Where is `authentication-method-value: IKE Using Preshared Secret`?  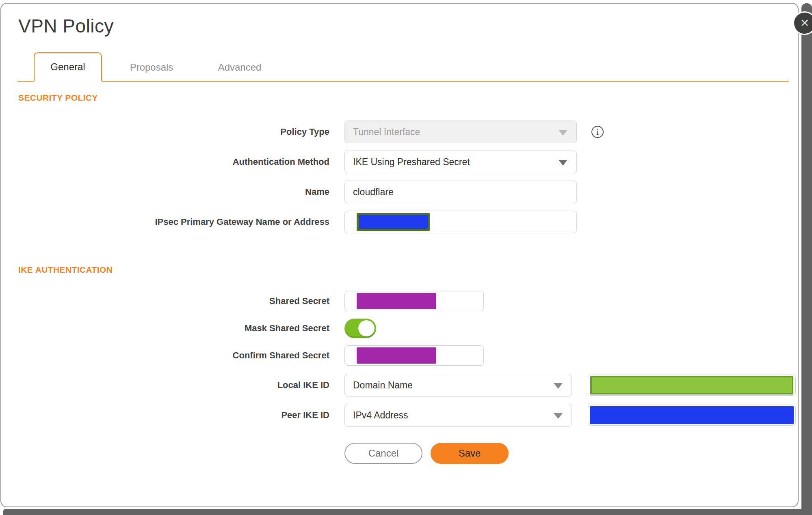
authentication-method-value: IKE Using Preshared Secret is located at coordinates (411, 162).